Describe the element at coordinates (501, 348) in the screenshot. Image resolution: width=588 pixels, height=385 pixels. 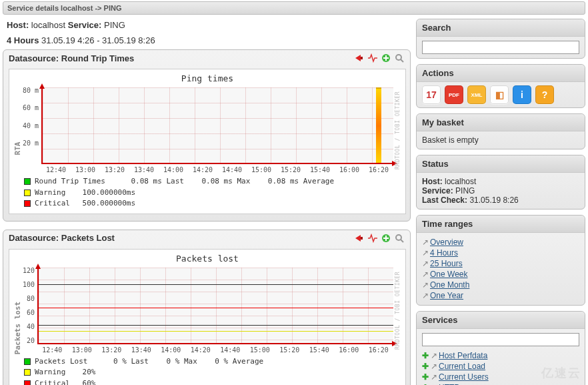
I see `services-box: Services ✚↗Host Perfdata✚↗Current Load✚↗…` at that location.